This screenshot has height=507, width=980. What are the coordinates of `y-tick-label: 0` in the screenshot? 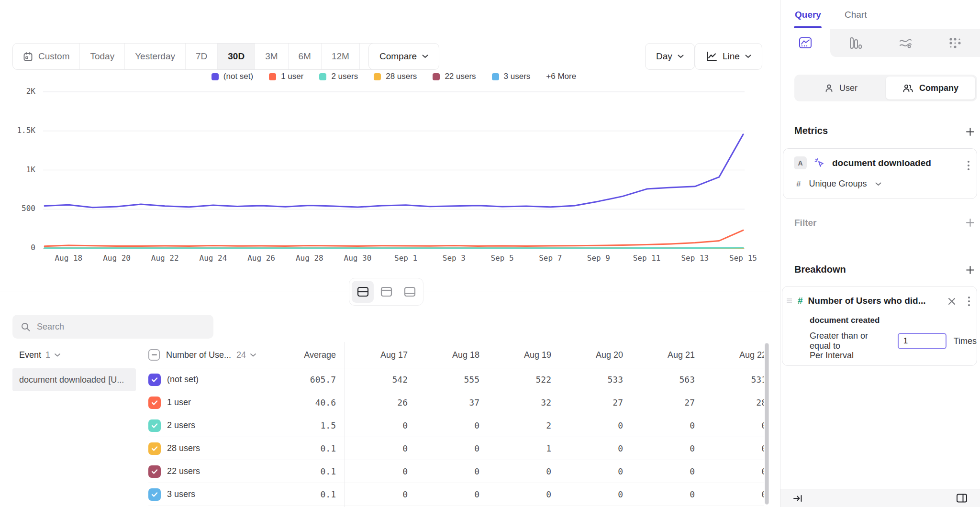 It's located at (20, 248).